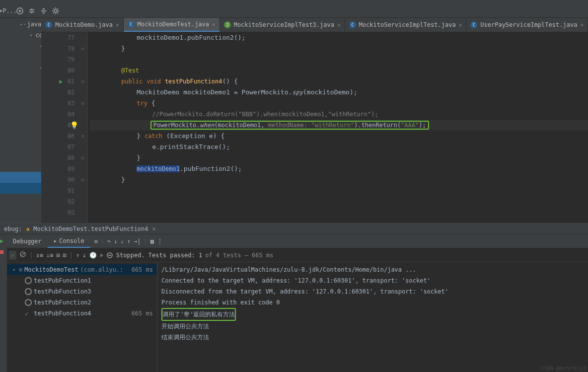  Describe the element at coordinates (82, 313) in the screenshot. I see `test-item: ✓testPubFunction4665 ms` at that location.